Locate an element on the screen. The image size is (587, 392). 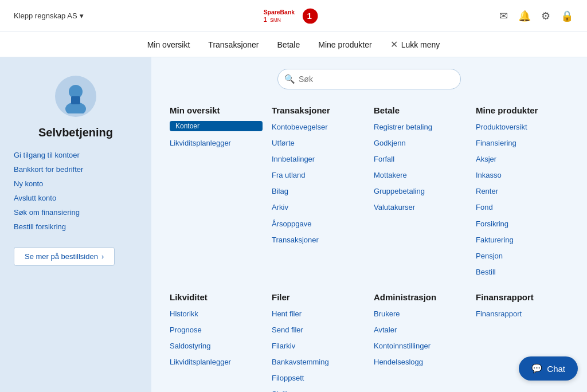
menu-section-administrasjon: AdministrasjonBrukereAvtalerKontoinnstil… is located at coordinates (420, 342).